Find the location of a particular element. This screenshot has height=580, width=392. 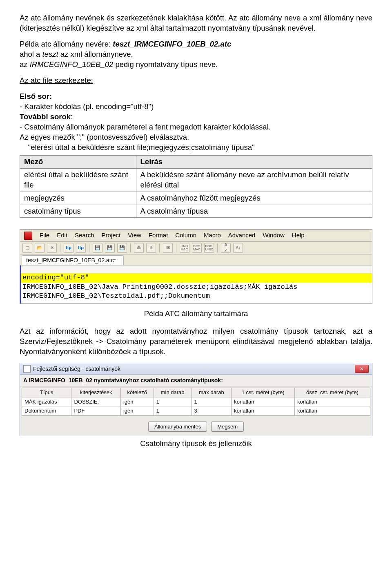

menu-search: Search is located at coordinates (85, 235).